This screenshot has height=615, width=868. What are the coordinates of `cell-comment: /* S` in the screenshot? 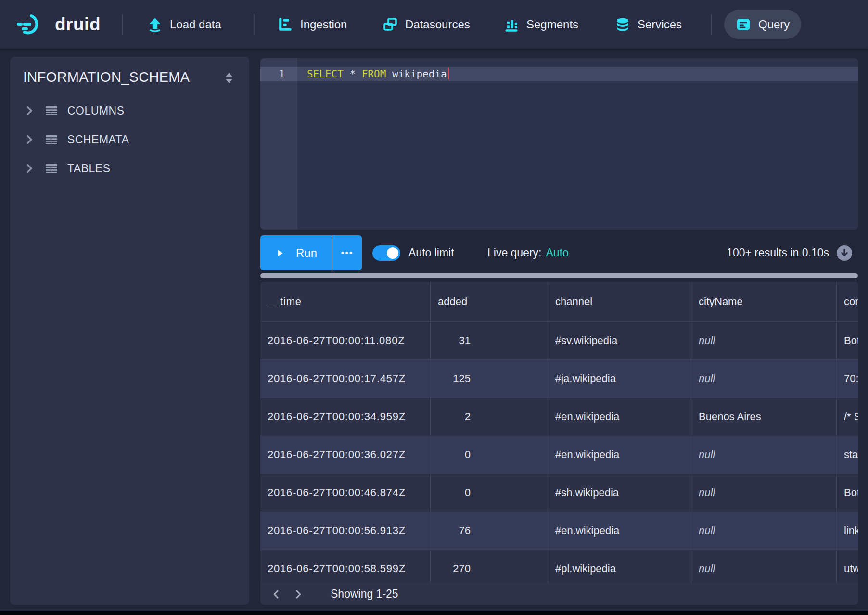 It's located at (848, 417).